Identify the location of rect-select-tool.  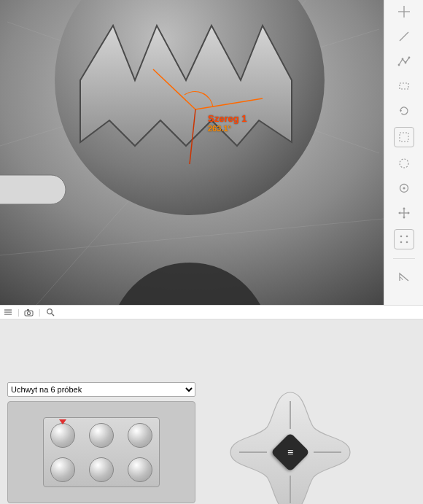
(404, 86).